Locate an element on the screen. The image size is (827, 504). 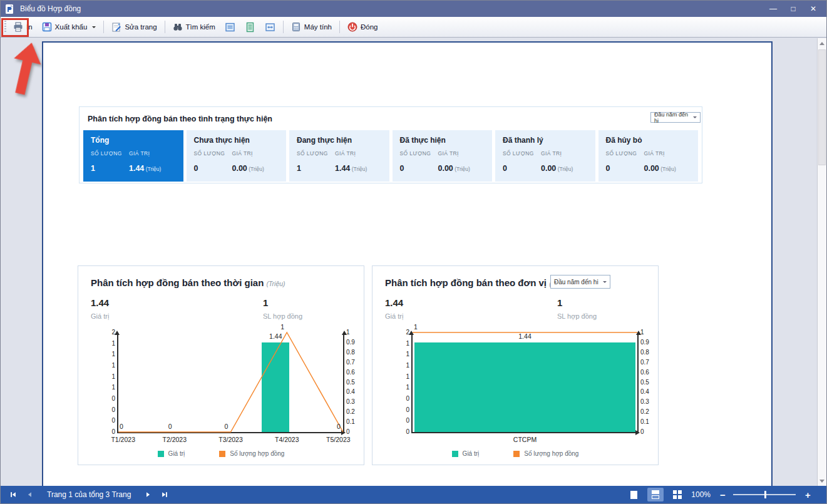
chevron-down-icon is located at coordinates (695, 118).